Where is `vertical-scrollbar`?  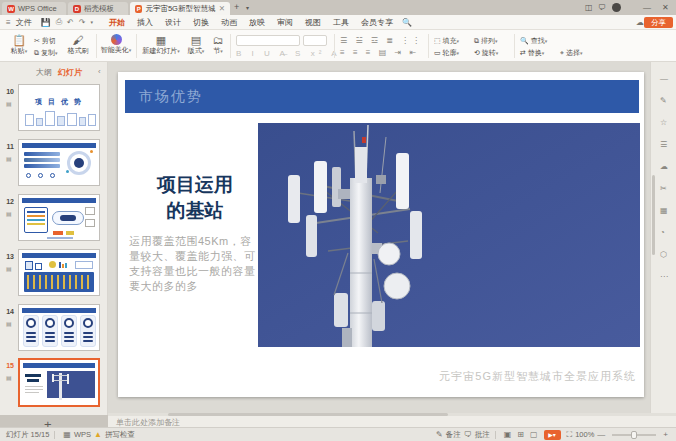
vertical-scrollbar is located at coordinates (654, 215).